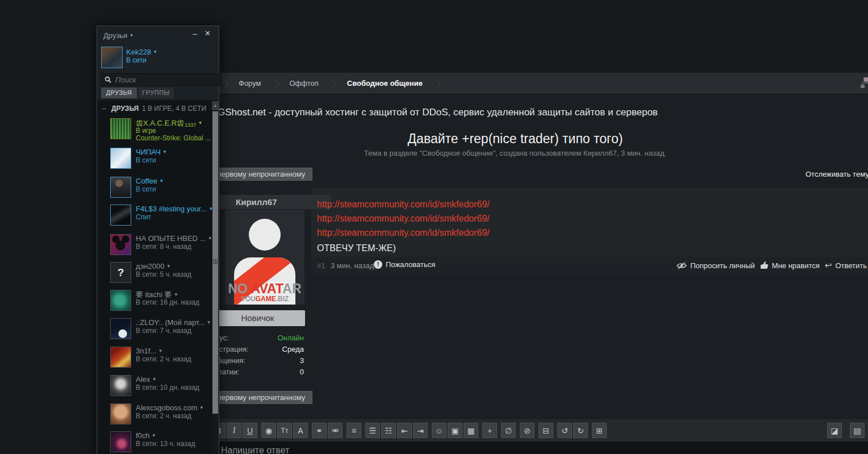 This screenshot has height=454, width=868. Describe the element at coordinates (471, 431) in the screenshot. I see `insert-media-button: ▦` at that location.